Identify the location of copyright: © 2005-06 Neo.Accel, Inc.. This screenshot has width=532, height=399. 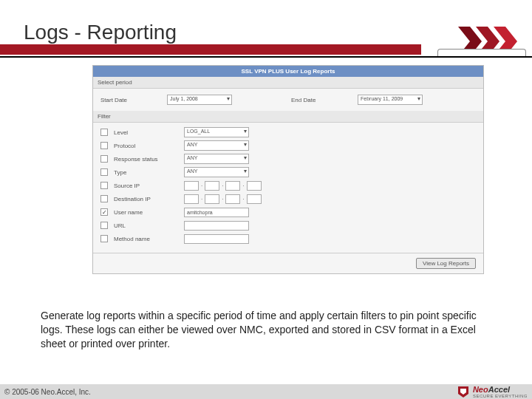
(47, 392).